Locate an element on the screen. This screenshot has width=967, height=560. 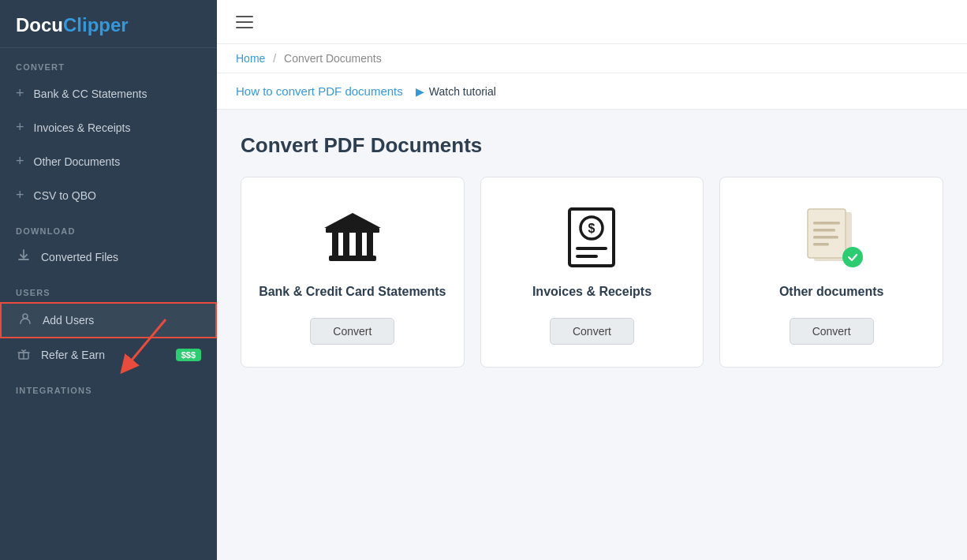
gift-icon is located at coordinates (24, 355).